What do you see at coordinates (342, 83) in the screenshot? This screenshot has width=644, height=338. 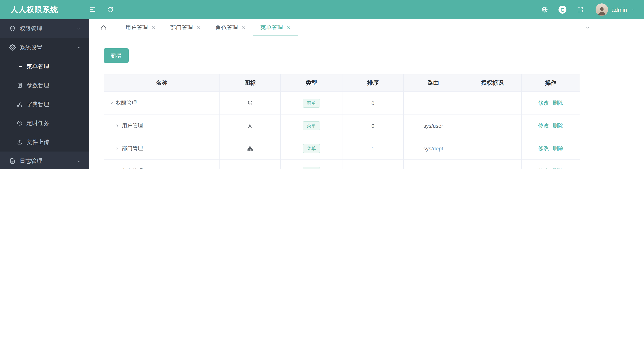 I see `table-header-row: 名称 图标 类型 排序 路由 授权标识 操作` at bounding box center [342, 83].